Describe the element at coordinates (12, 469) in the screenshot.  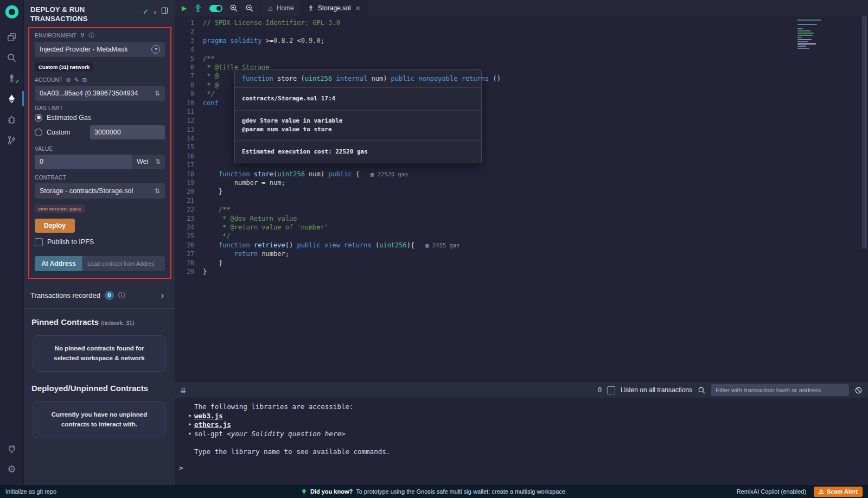
I see `settings-gear-icon: ⚙` at that location.